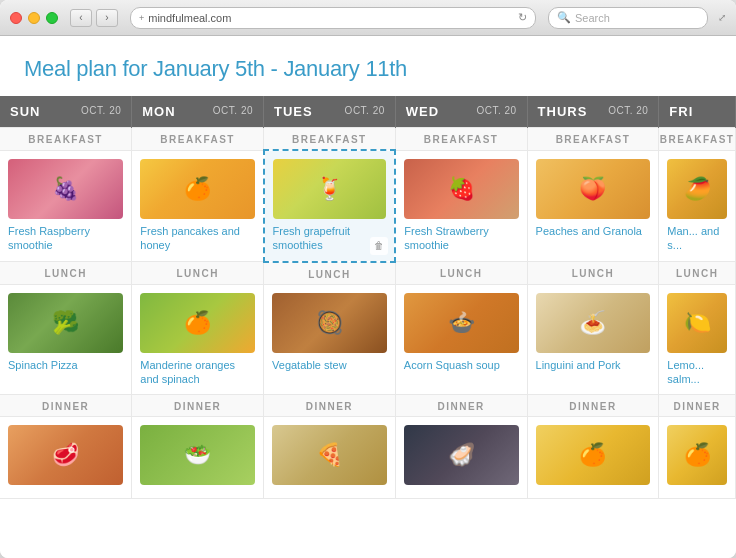 The width and height of the screenshot is (736, 558). I want to click on section-header-breakfast: BREAKFASTBREAKFASTBREAKFASTBREAKFASTBREA…, so click(368, 140).